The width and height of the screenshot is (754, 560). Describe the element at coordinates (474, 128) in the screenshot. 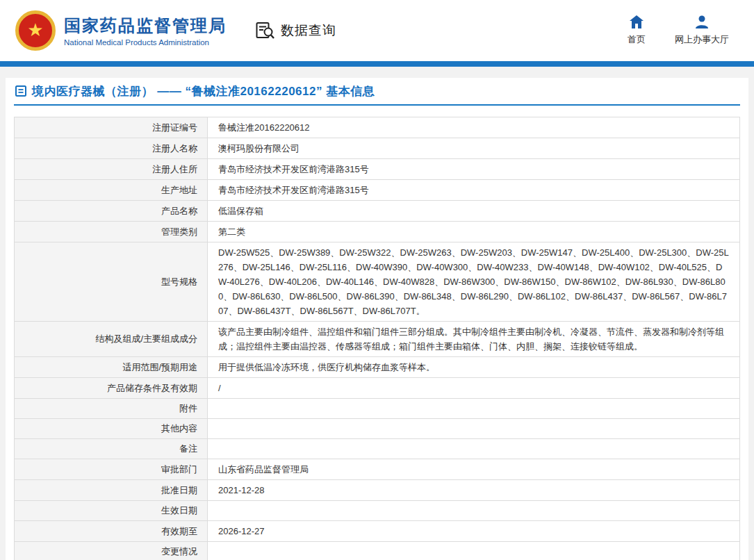

I see `row-value: 鲁械注准20162220612` at that location.